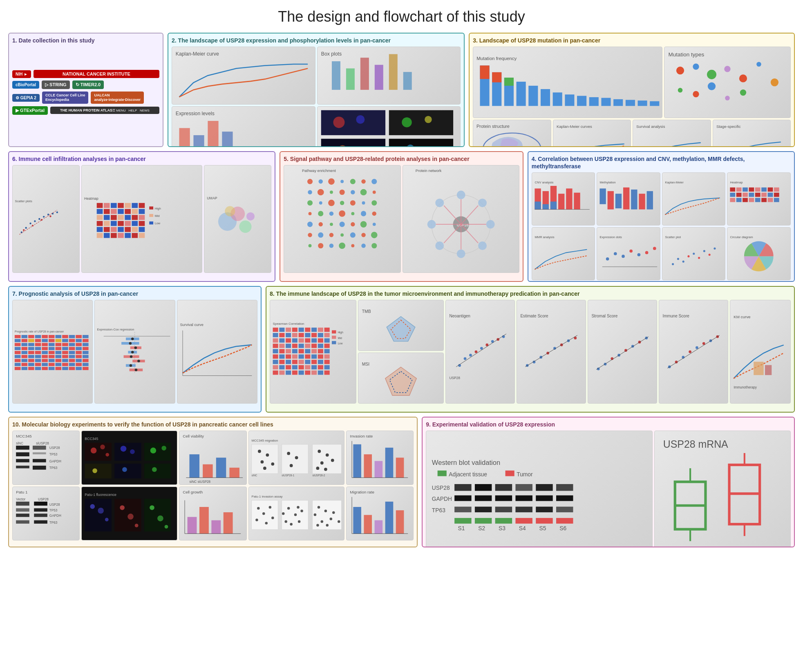 This screenshot has width=803, height=672. I want to click on panel-3-title: 3. Landscape of USP28 mutation in pan-ca…, so click(632, 40).